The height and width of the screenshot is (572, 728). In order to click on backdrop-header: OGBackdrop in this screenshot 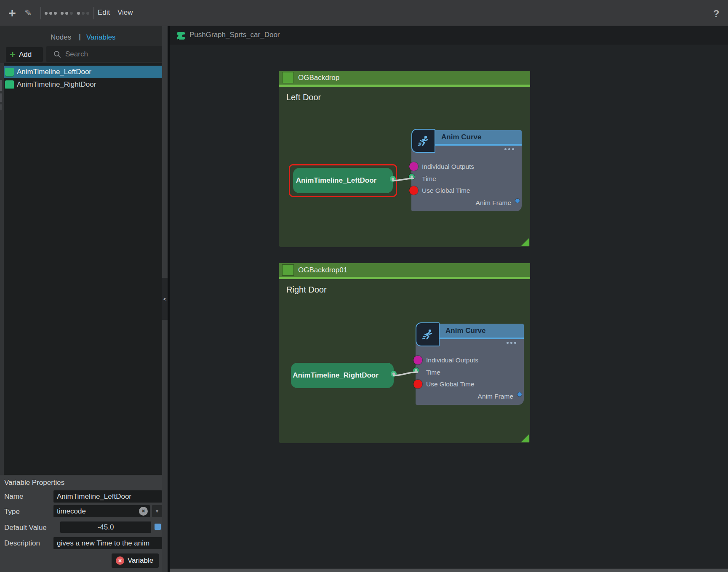, I will do `click(404, 77)`.